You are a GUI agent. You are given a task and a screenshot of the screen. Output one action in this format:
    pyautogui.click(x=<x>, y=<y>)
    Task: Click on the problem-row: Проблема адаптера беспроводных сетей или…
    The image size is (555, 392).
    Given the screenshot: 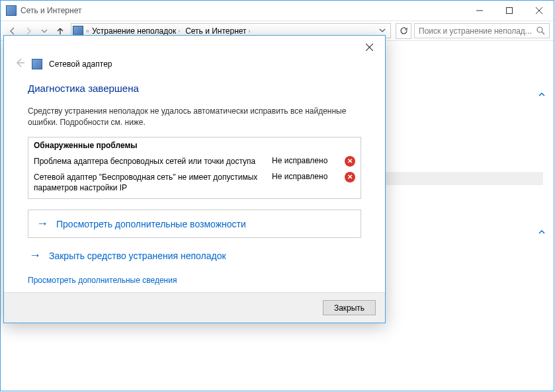 What is the action you would take?
    pyautogui.click(x=194, y=161)
    